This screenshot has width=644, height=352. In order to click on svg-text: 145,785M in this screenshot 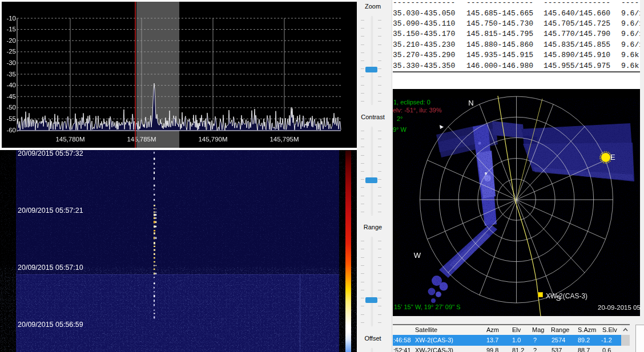, I will do `click(142, 139)`.